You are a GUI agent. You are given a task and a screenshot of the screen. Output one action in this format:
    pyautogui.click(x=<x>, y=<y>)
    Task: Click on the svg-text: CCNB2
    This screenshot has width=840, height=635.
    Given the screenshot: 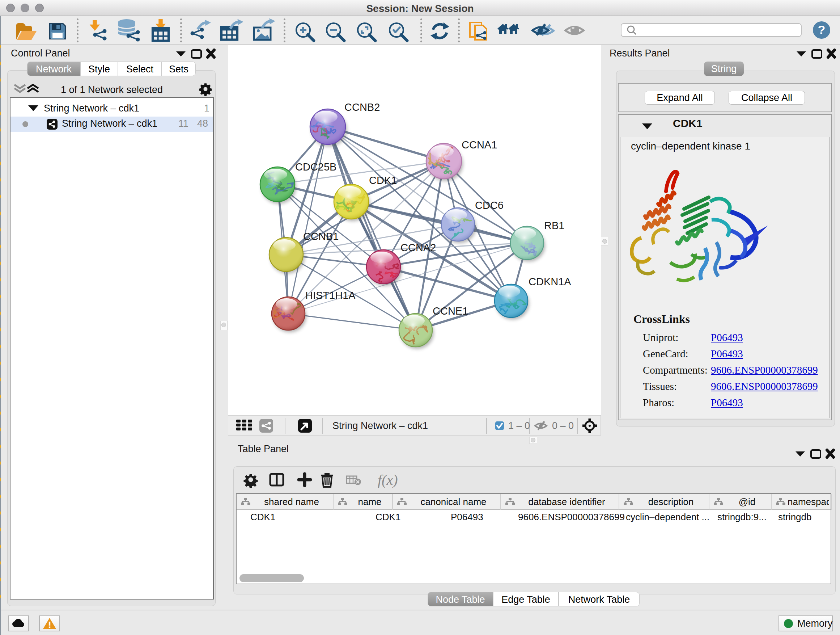 What is the action you would take?
    pyautogui.click(x=362, y=107)
    